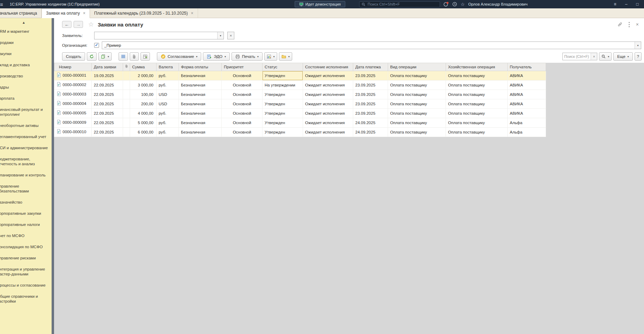  Describe the element at coordinates (145, 56) in the screenshot. I see `approval-route-button` at that location.